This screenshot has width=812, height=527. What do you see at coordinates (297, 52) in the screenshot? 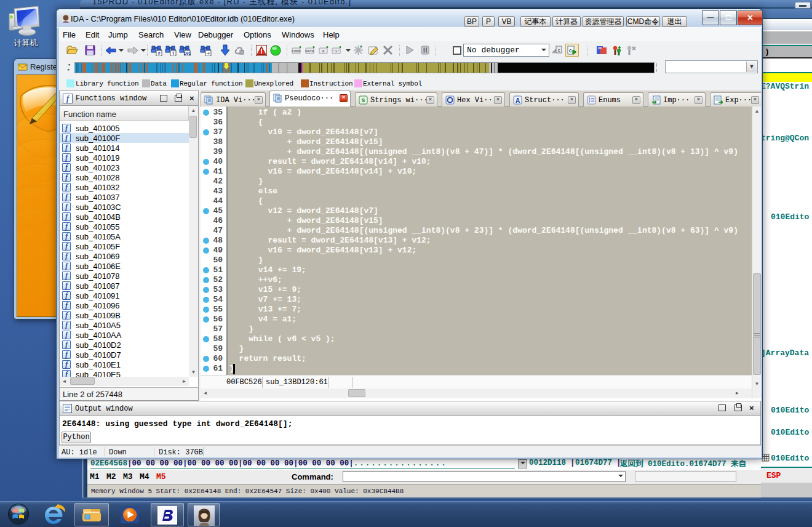
I see `svg-text: CODE` at bounding box center [297, 52].